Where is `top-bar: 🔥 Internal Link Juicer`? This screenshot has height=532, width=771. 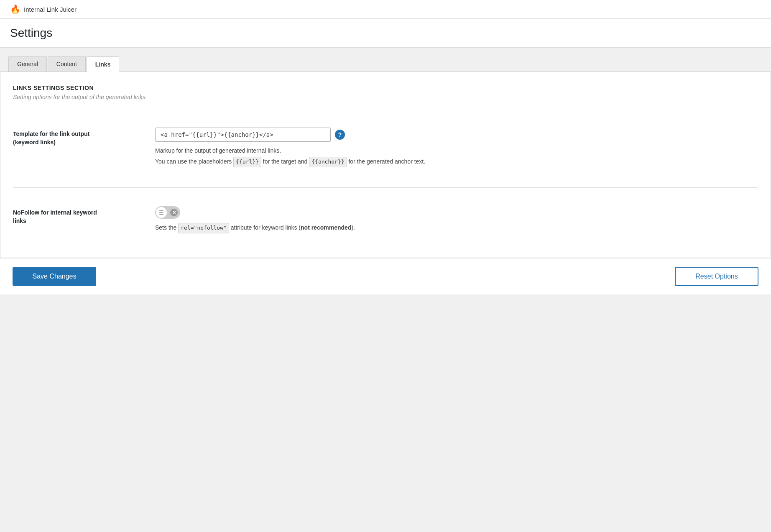 top-bar: 🔥 Internal Link Juicer is located at coordinates (386, 9).